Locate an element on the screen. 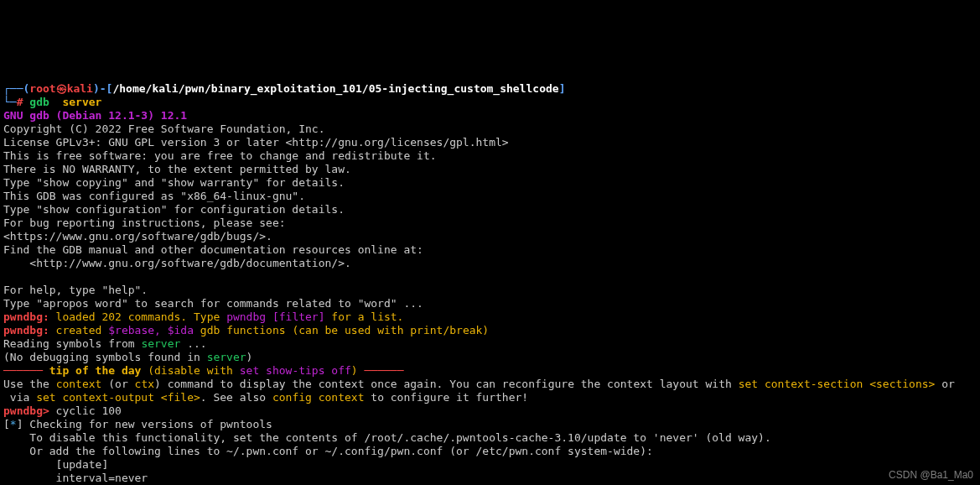  tip-l1d: or is located at coordinates (944, 384).